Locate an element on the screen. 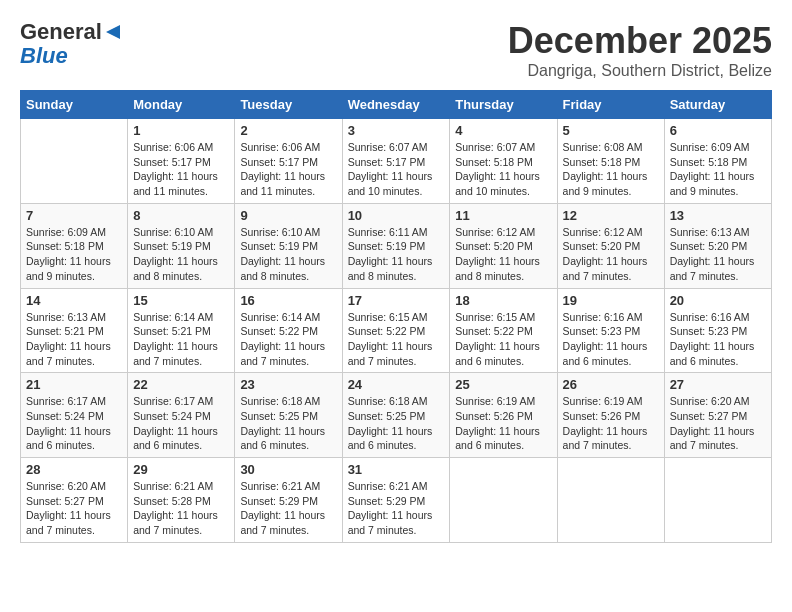  calendar-day-cell: 30Sunrise: 6:21 AMSunset: 5:29 PMDayligh… is located at coordinates (288, 500).